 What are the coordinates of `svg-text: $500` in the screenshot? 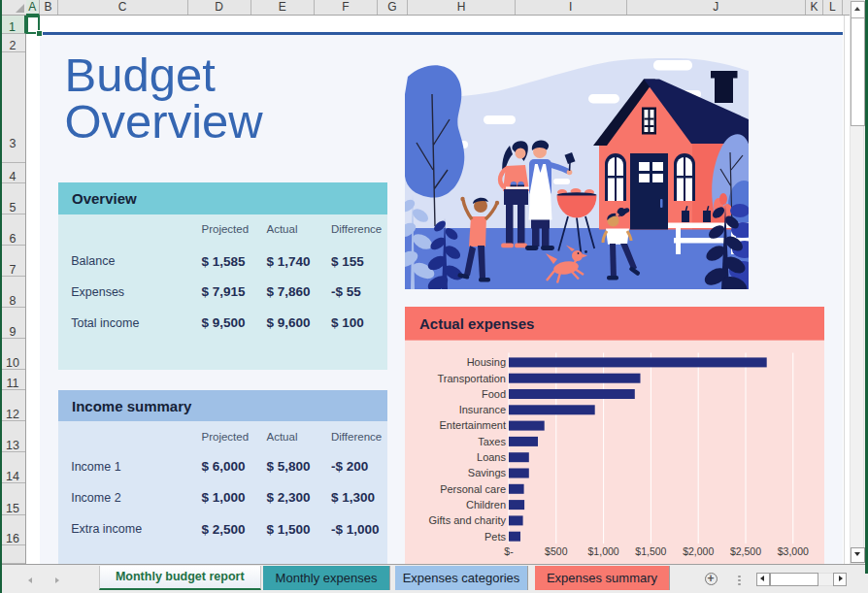 It's located at (556, 551).